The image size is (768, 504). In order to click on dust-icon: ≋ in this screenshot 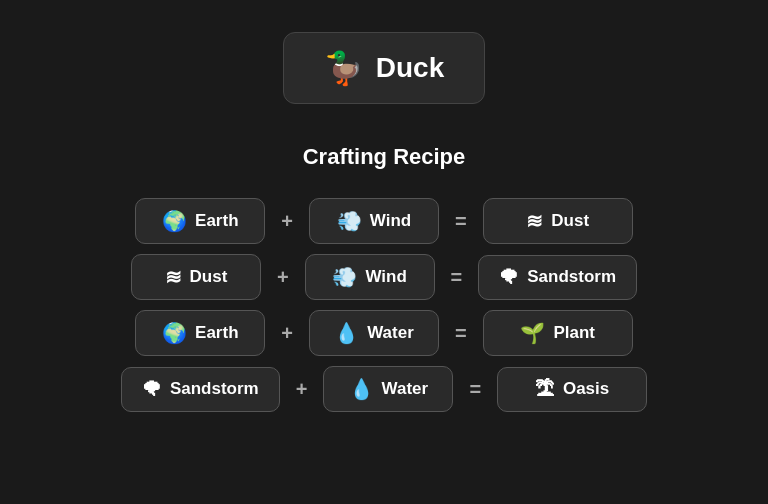, I will do `click(534, 221)`.